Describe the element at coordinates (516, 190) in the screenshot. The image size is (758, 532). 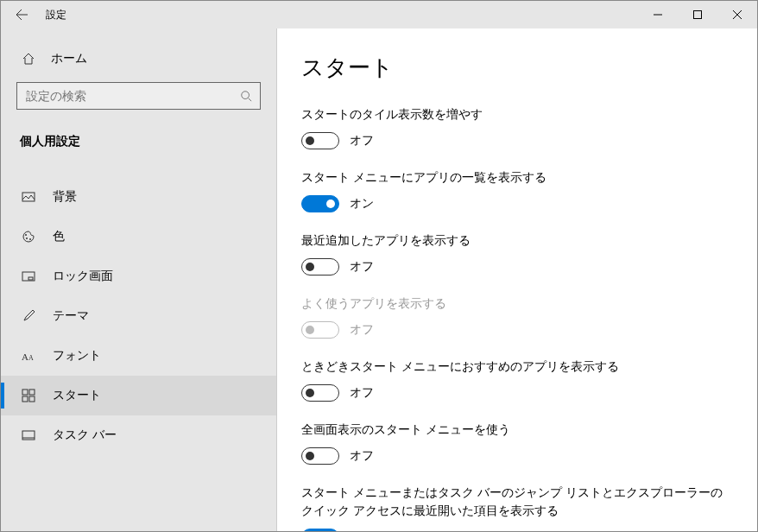
I see `setting-item: スタート メニューにアプリの一覧を表示するオン` at that location.